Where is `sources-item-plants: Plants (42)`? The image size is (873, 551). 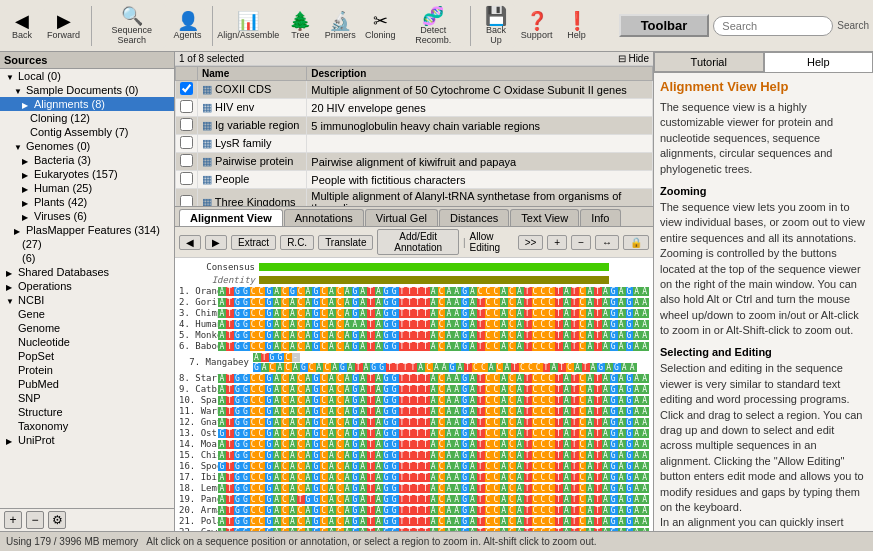
sources-item-plants: Plants (42) is located at coordinates (87, 202).